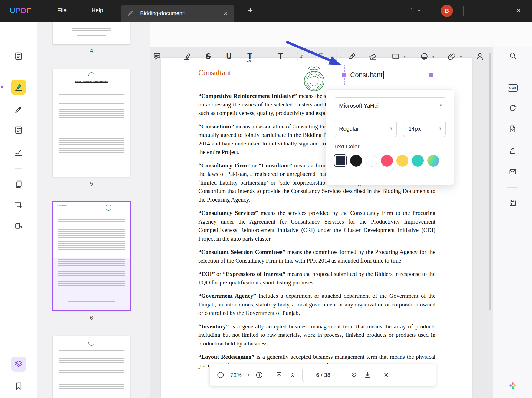  What do you see at coordinates (365, 129) in the screenshot?
I see `font-style-select: Regular ▾` at bounding box center [365, 129].